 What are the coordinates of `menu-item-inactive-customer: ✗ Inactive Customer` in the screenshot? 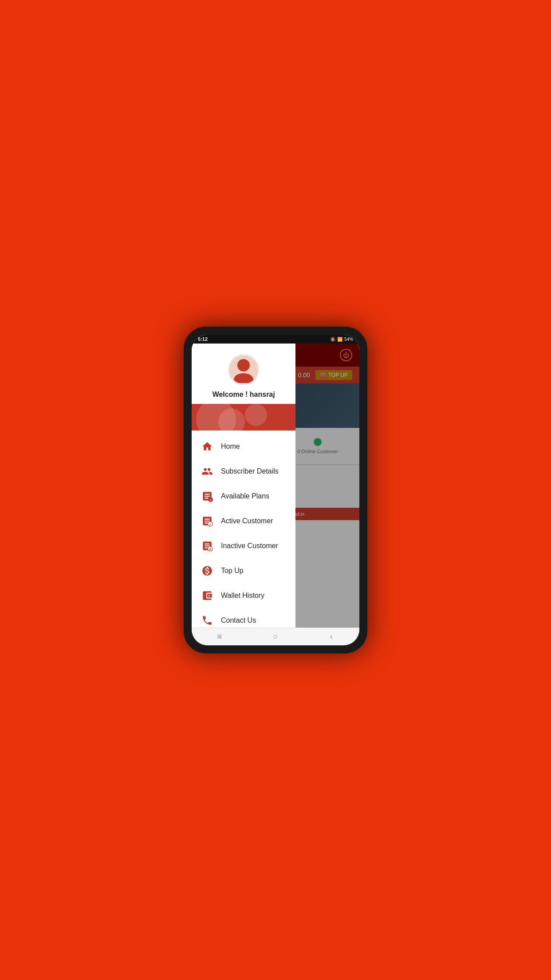 It's located at (244, 546).